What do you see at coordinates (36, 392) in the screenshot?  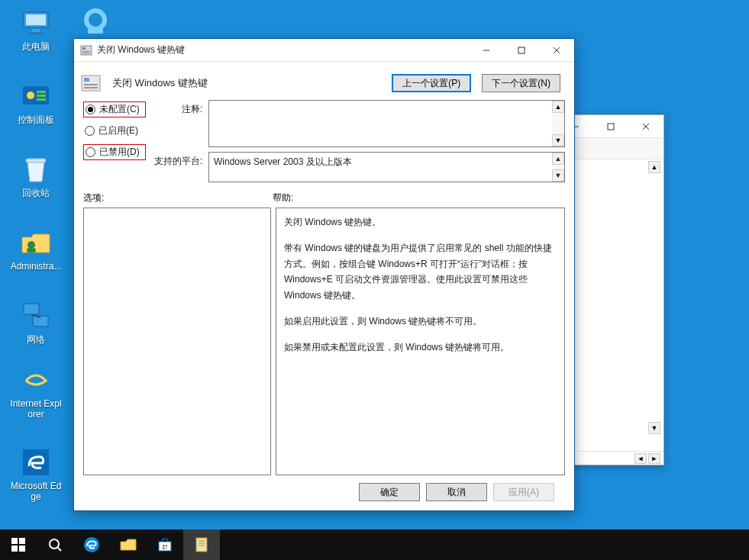 I see `desktop-icon-ie: Internet Explorer` at bounding box center [36, 392].